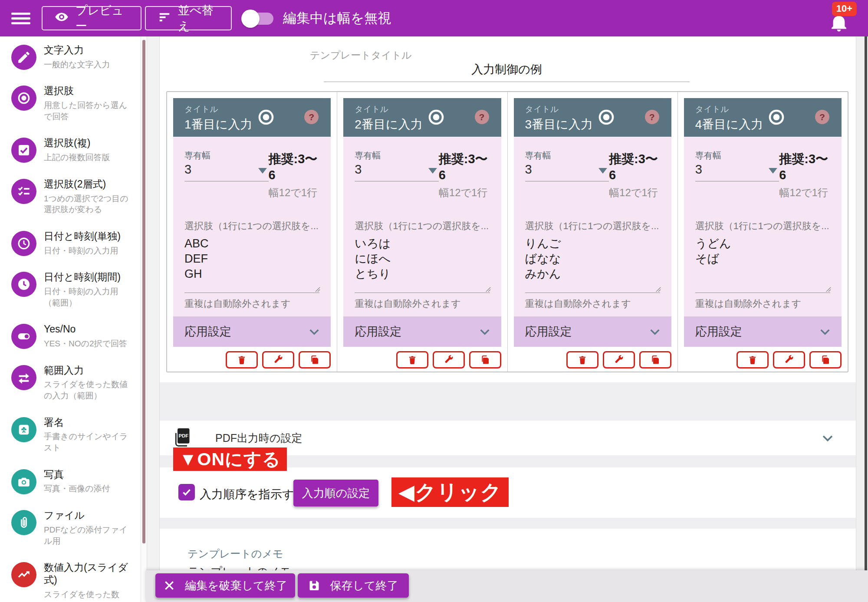 This screenshot has height=602, width=868. Describe the element at coordinates (70, 435) in the screenshot. I see `sidebar-item-signature: 署名 手書きのサインやイラスト` at that location.